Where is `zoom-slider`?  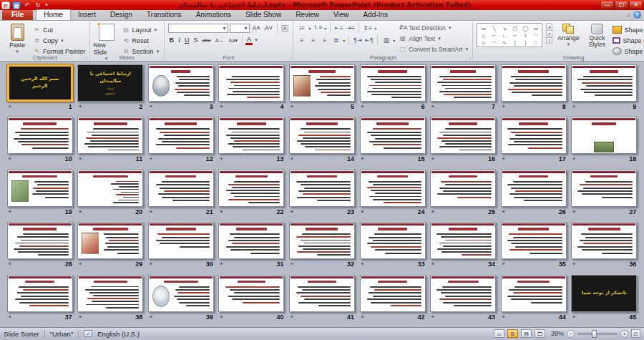
zoom-slider is located at coordinates (597, 334).